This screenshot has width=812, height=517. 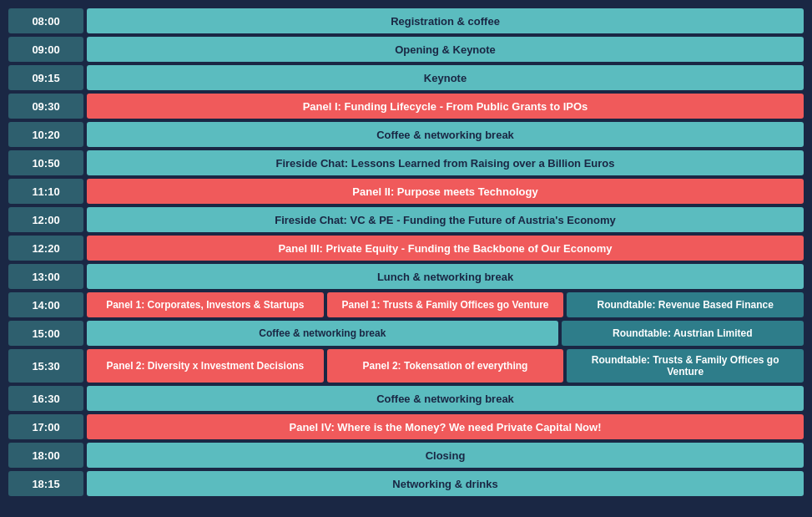 I want to click on event-cell: Roundtable: Revenue Based Finance, so click(x=685, y=305).